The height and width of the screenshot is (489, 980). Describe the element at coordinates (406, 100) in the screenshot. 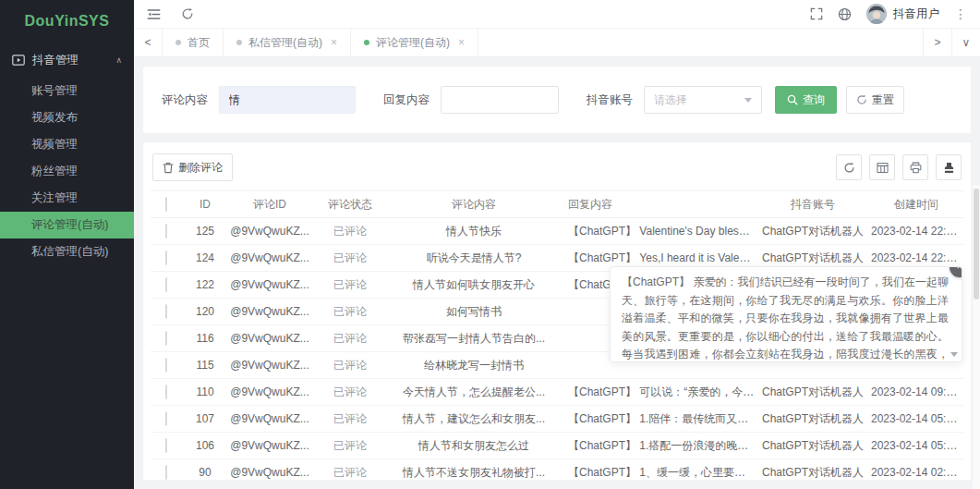

I see `reply-content-label: 回复内容` at that location.